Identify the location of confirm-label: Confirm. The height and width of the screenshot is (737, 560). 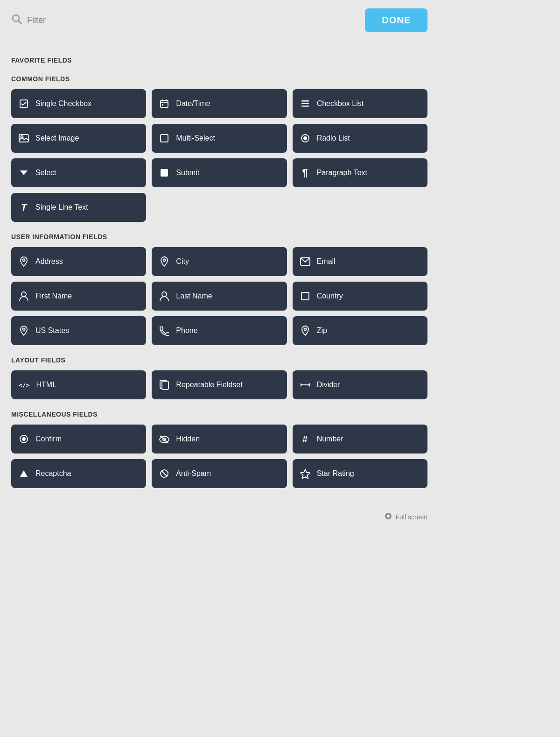
(49, 439).